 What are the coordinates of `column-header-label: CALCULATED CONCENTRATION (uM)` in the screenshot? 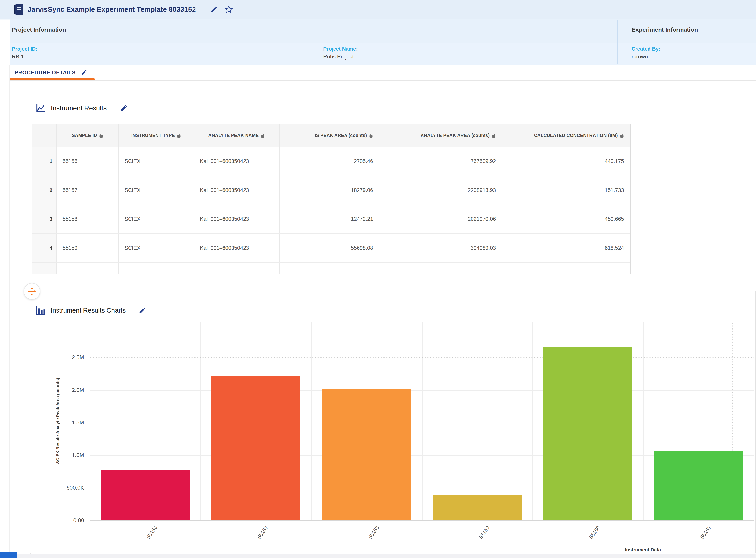 It's located at (576, 135).